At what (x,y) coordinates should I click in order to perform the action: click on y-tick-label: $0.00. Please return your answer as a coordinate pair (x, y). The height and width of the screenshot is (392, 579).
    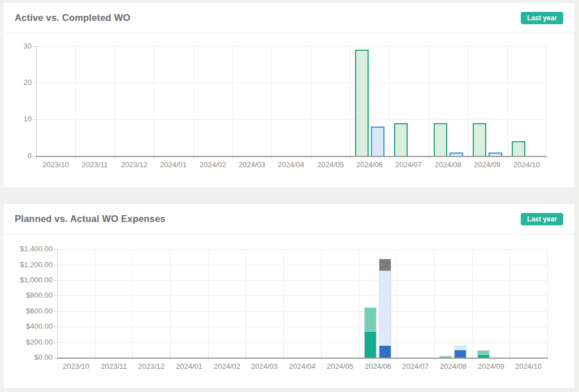
    Looking at the image, I should click on (30, 358).